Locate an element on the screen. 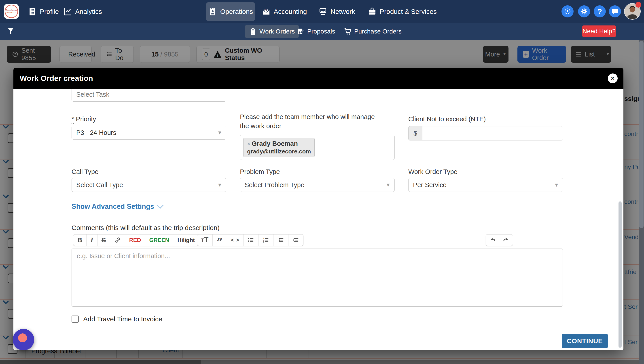 This screenshot has width=644, height=364. nav-analytics: Analytics is located at coordinates (83, 12).